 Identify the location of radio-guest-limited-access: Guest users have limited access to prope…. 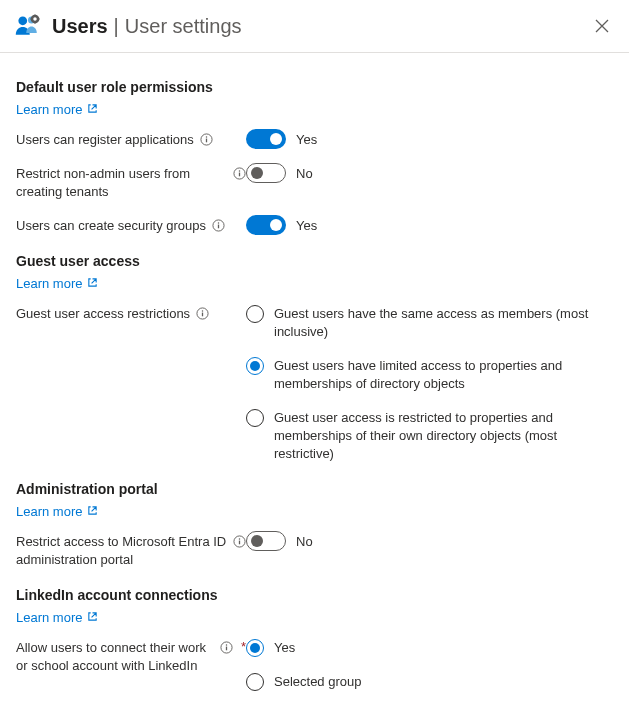
(430, 375).